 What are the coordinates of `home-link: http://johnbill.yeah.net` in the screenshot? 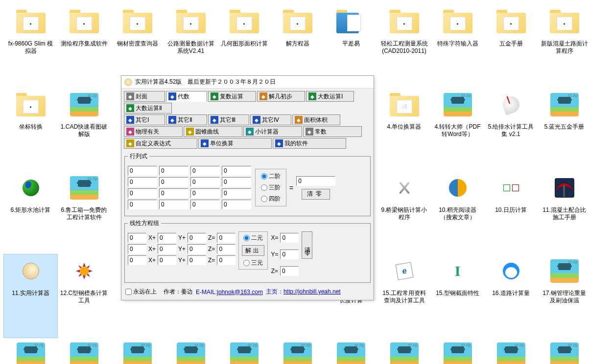 It's located at (312, 292).